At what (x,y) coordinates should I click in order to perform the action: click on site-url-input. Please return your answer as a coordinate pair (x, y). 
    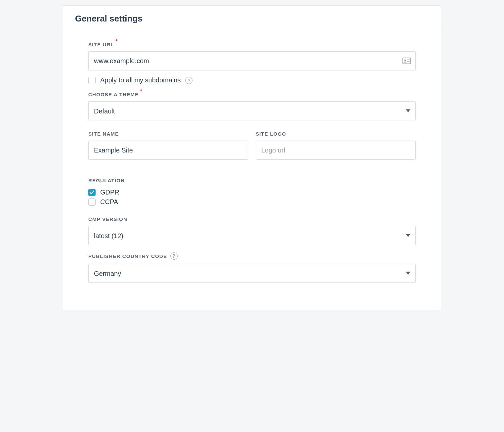
    Looking at the image, I should click on (252, 61).